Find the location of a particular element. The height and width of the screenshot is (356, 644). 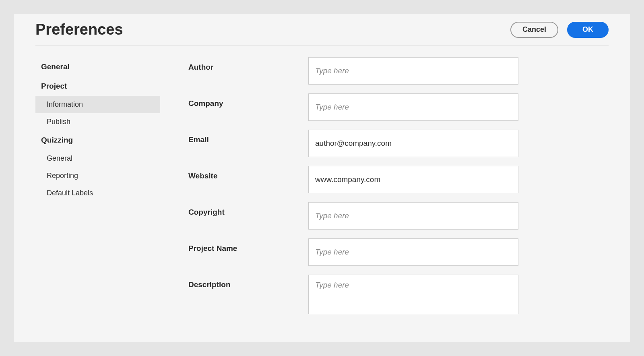

website-label: Website is located at coordinates (248, 173).